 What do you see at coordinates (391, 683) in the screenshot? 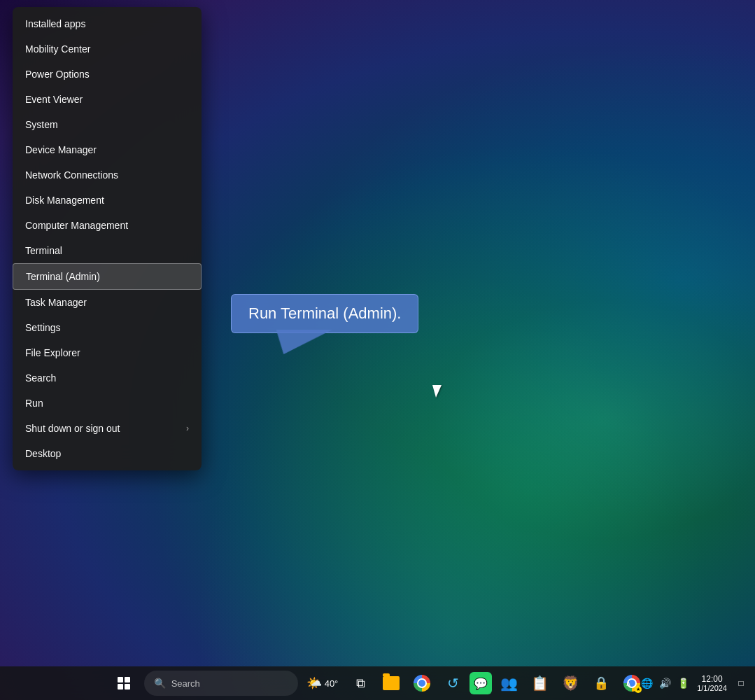
I see `file-explorer-taskbar-button` at bounding box center [391, 683].